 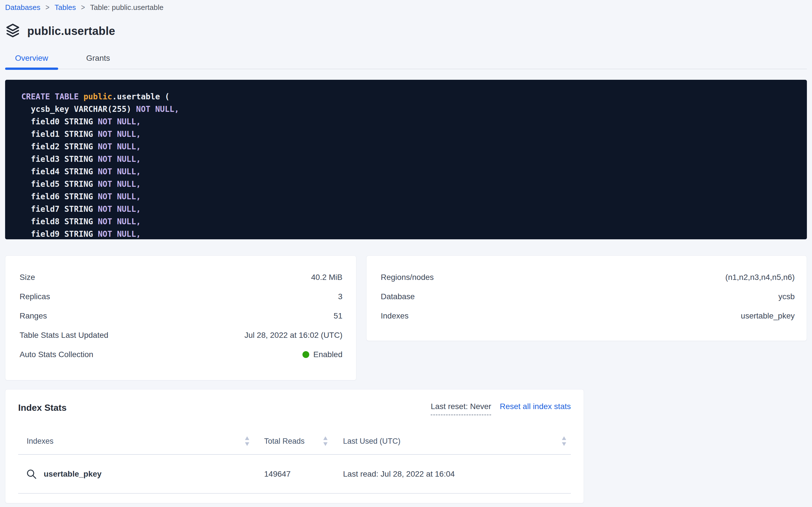 What do you see at coordinates (501, 408) in the screenshot?
I see `index-stats-controls: Last reset: Never Reset all index stats` at bounding box center [501, 408].